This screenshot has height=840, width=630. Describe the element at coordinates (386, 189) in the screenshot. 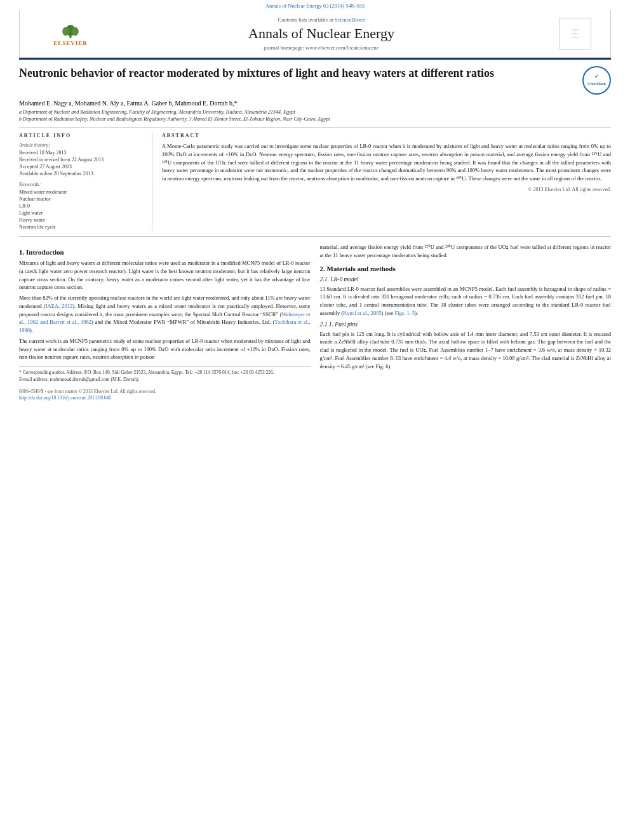

I see `copyright-line: © 2013 Elsevier Ltd. All rights reserved…` at that location.